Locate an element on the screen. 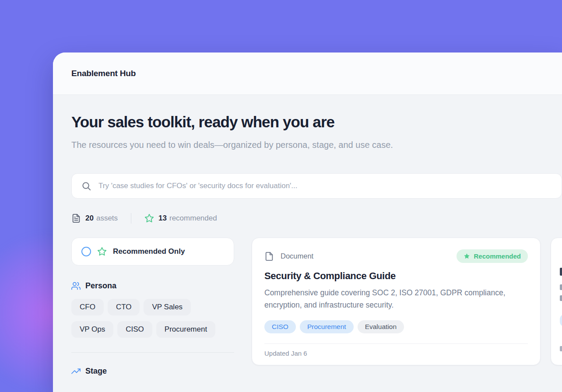 This screenshot has height=392, width=562. asset-title: Security & Compliance Guide is located at coordinates (396, 276).